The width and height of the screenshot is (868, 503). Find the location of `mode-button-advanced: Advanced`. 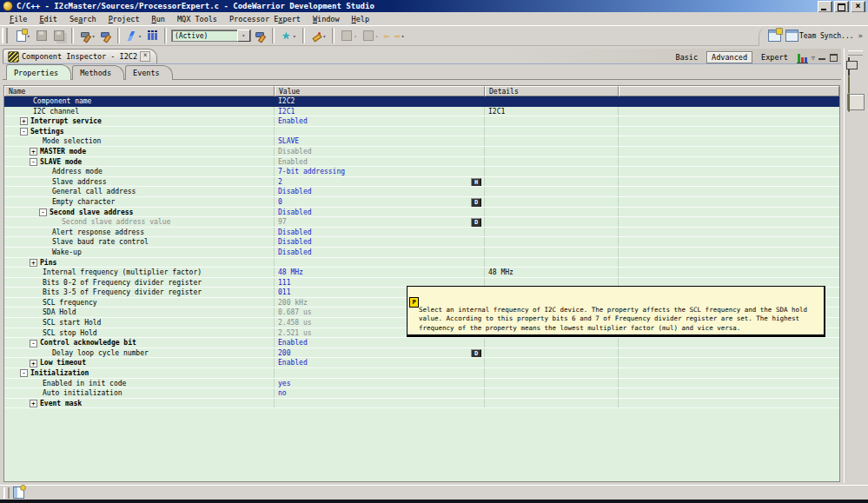

mode-button-advanced: Advanced is located at coordinates (730, 57).